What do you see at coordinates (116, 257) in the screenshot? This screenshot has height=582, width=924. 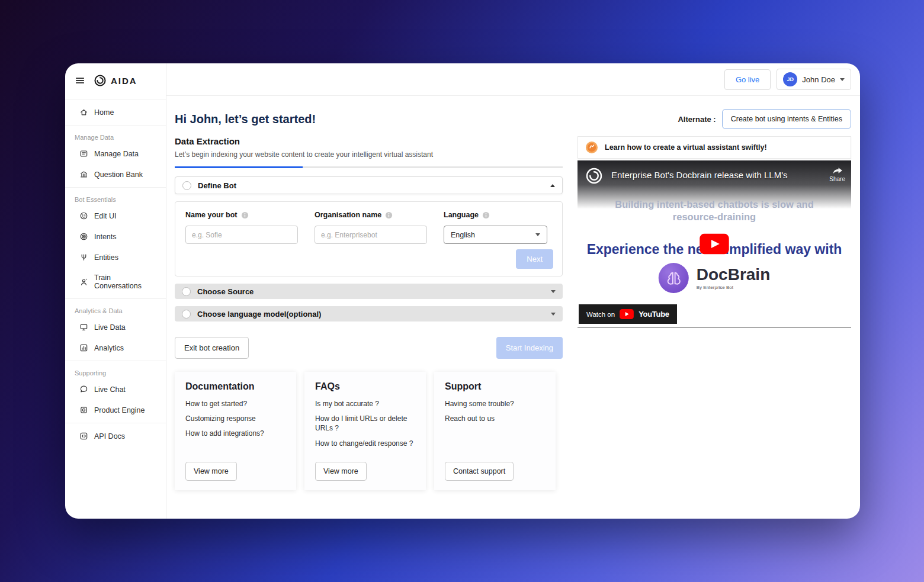 I see `sidebar-item-entities: Entities` at bounding box center [116, 257].